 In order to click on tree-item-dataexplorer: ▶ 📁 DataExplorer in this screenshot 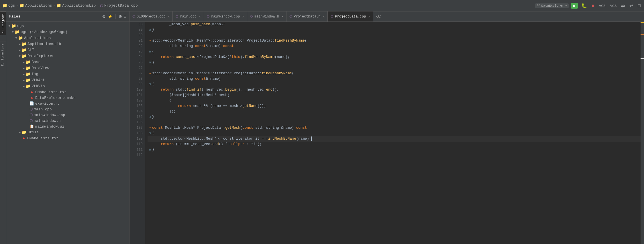, I will do `click(68, 56)`.